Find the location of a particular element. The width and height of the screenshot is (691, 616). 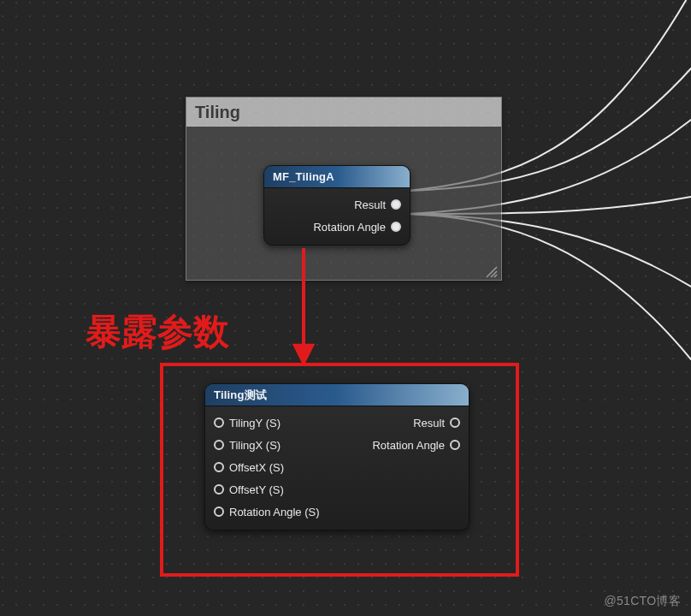

input-pin-rotation-angle: Rotation Angle (S) is located at coordinates (270, 512).